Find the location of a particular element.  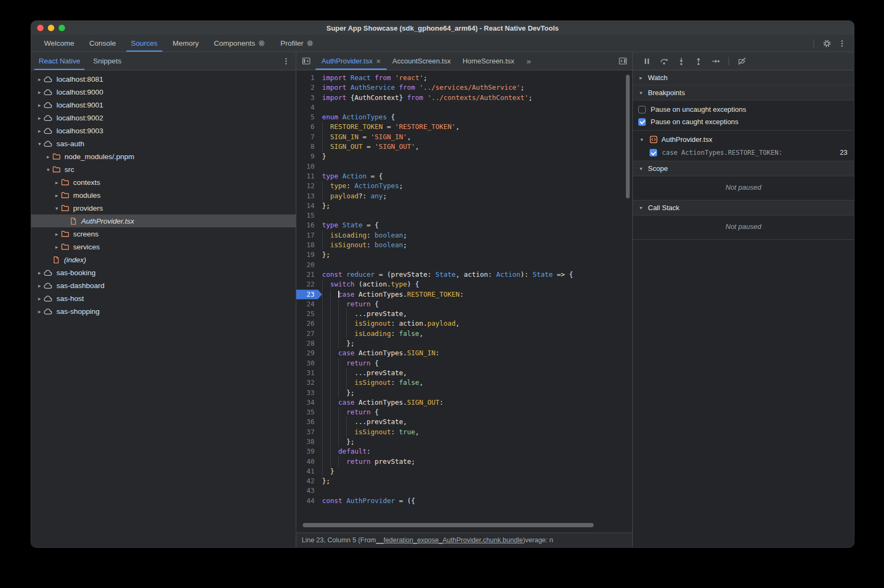

main-menu-button is located at coordinates (842, 44).